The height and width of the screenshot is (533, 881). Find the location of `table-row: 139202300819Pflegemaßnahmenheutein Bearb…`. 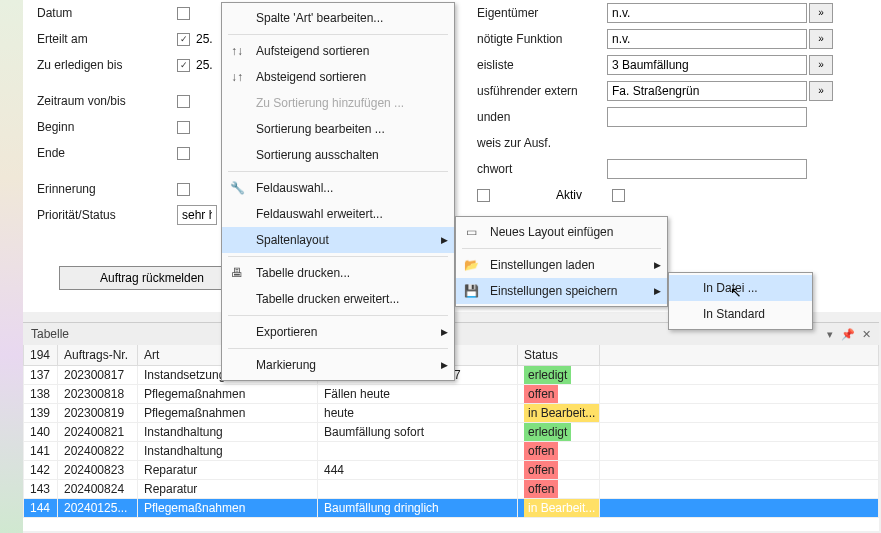

table-row: 139202300819Pflegemaßnahmenheutein Bearb… is located at coordinates (452, 414).